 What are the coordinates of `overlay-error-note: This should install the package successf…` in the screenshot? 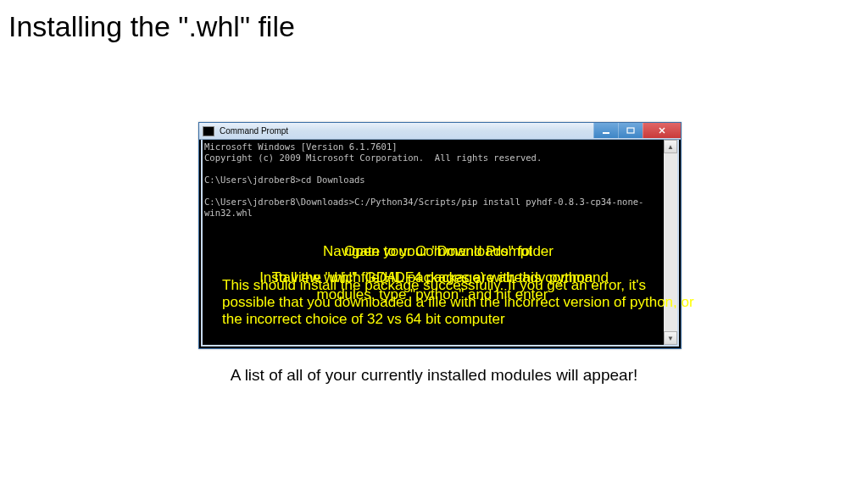 It's located at (459, 302).